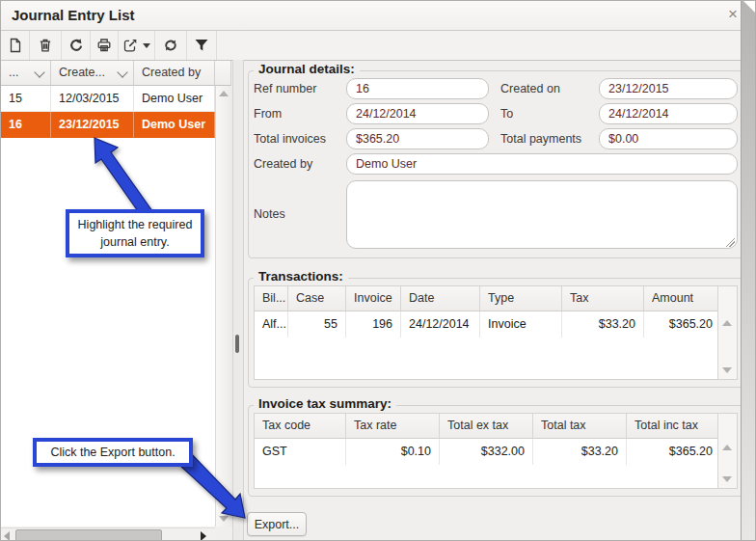  What do you see at coordinates (393, 451) in the screenshot?
I see `cell-tax-rate: $0.10` at bounding box center [393, 451].